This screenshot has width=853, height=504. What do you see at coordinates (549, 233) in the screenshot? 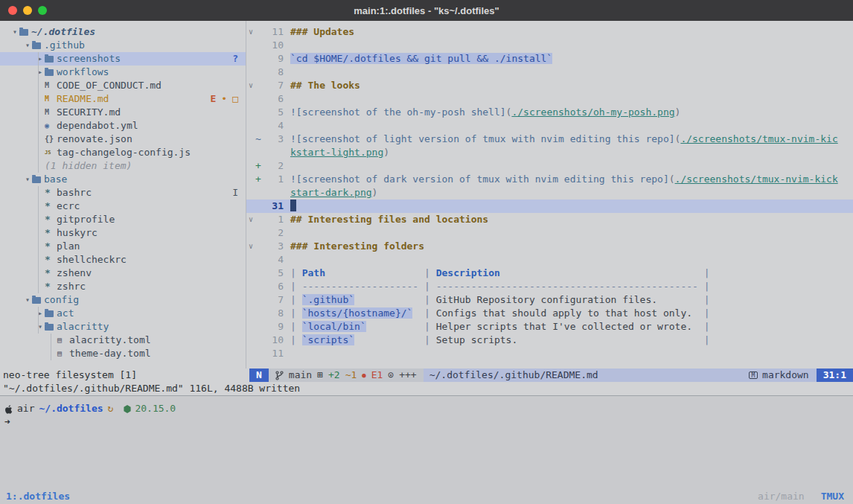
I see `editor-line: 2` at bounding box center [549, 233].